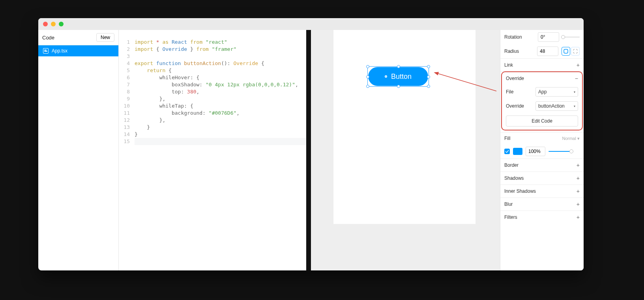 The height and width of the screenshot is (300, 644). I want to click on rotation-label: Rotation, so click(519, 37).